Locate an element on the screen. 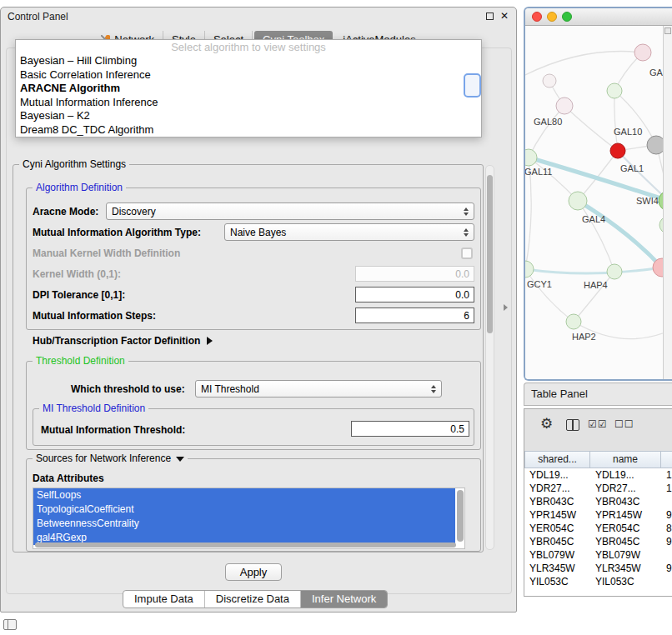 The width and height of the screenshot is (672, 635). algorithm-option-bayesian-hill-climbing: Bayesian – Hill Climbing is located at coordinates (248, 62).